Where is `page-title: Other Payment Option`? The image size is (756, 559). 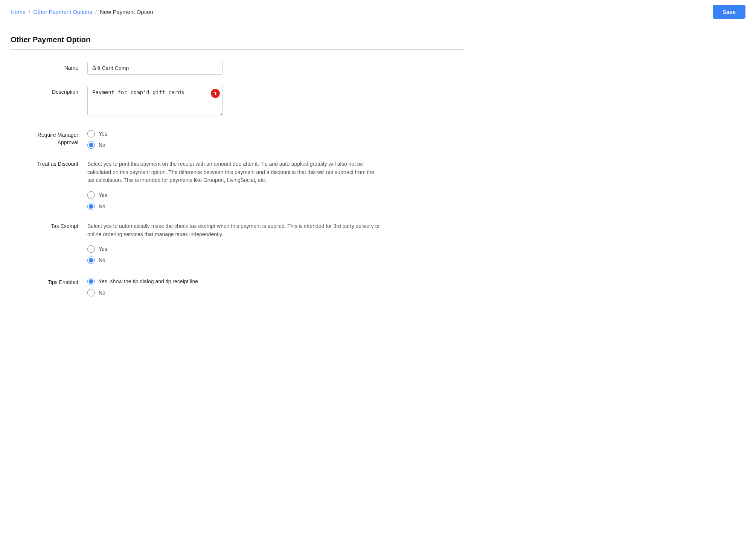
page-title: Other Payment Option is located at coordinates (237, 40).